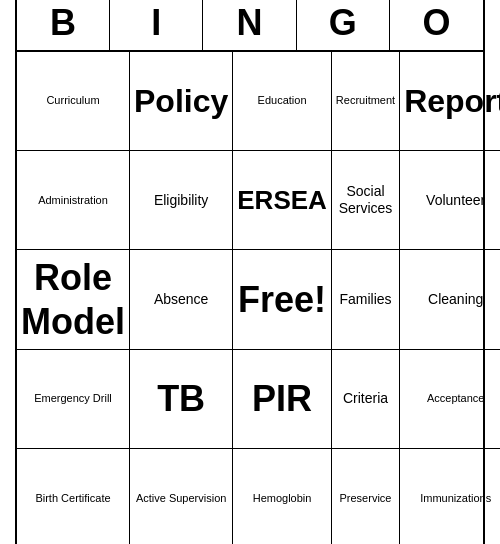 The width and height of the screenshot is (500, 544). What do you see at coordinates (73, 299) in the screenshot?
I see `cell-text: Role Model` at bounding box center [73, 299].